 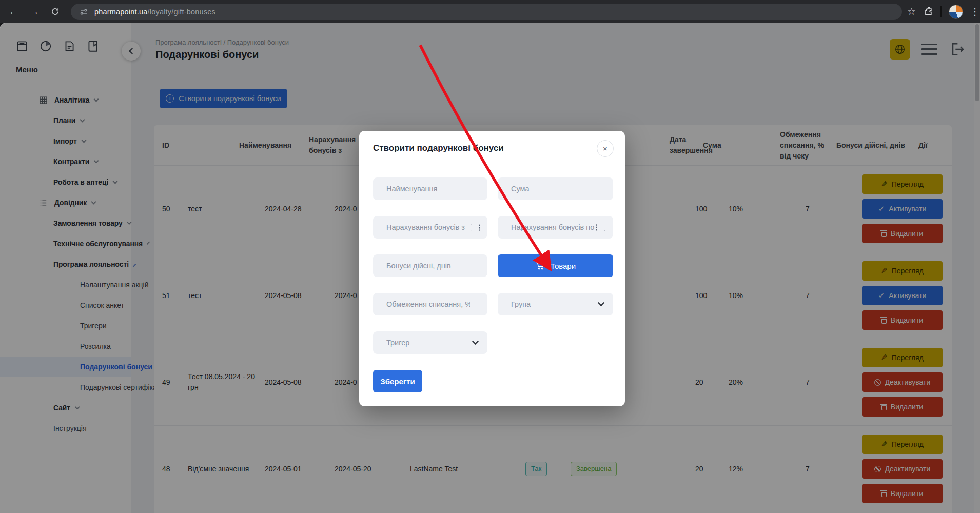 I want to click on forward-icon: →, so click(x=35, y=12).